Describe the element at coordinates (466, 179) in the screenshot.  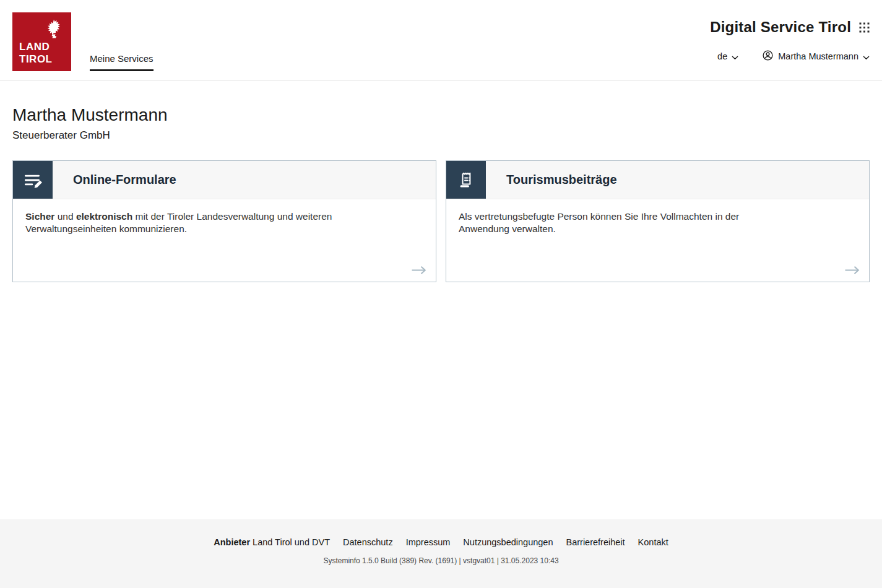
I see `receipt-icon` at that location.